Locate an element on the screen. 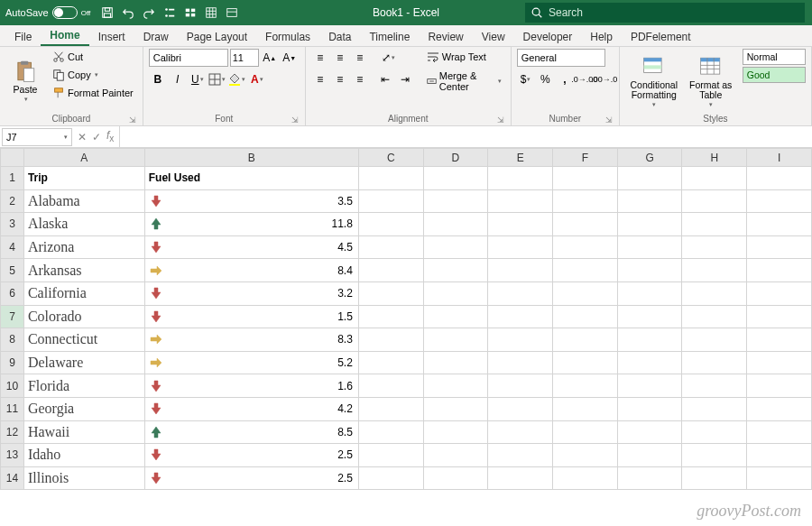 The height and width of the screenshot is (526, 812). cell-F3 is located at coordinates (586, 225).